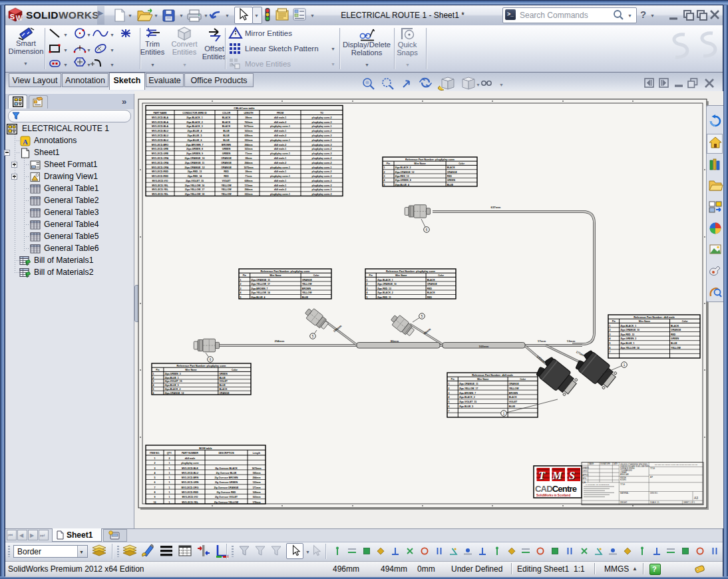 Image resolution: width=728 pixels, height=579 pixels. I want to click on svg-text: 2lg Overuse GREEN, so click(226, 482).